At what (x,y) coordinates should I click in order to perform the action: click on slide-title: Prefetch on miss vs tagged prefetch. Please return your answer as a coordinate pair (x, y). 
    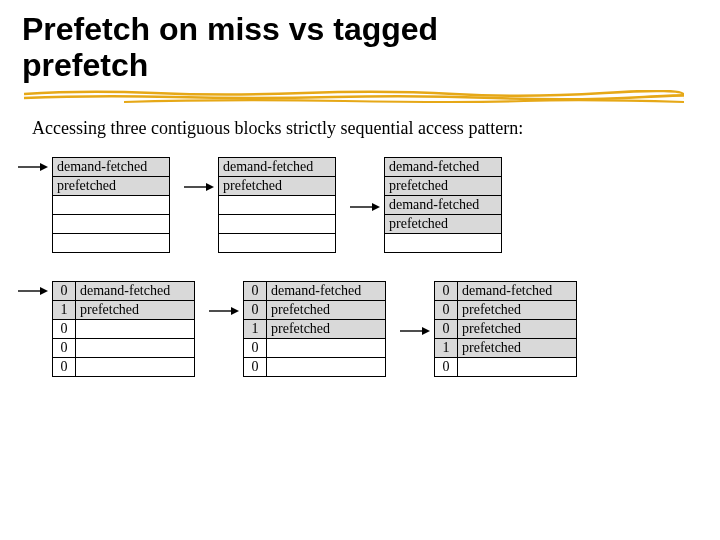
    Looking at the image, I should click on (360, 48).